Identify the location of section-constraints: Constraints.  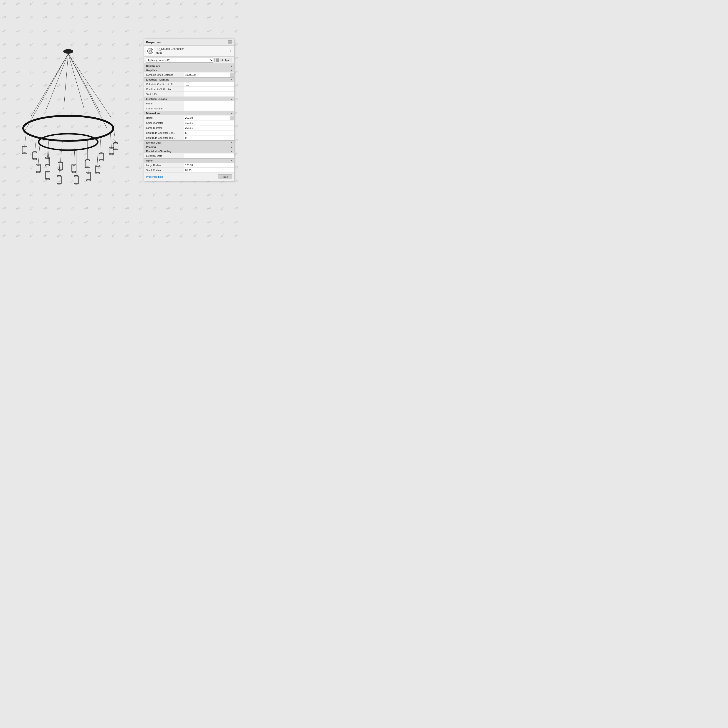
(189, 66).